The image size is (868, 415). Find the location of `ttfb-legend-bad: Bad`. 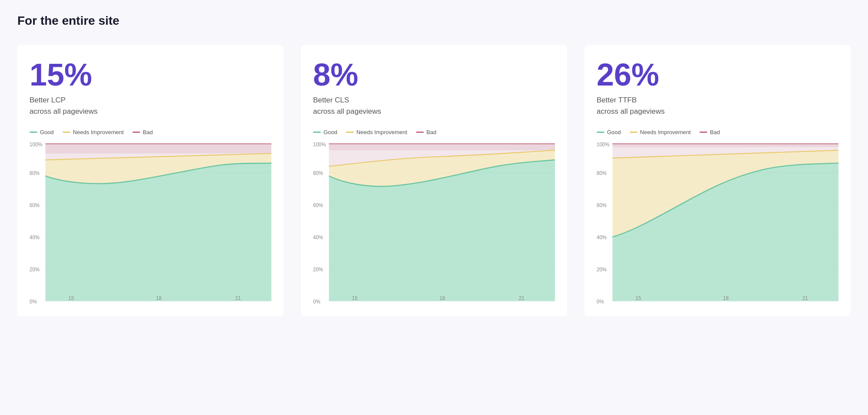

ttfb-legend-bad: Bad is located at coordinates (710, 132).